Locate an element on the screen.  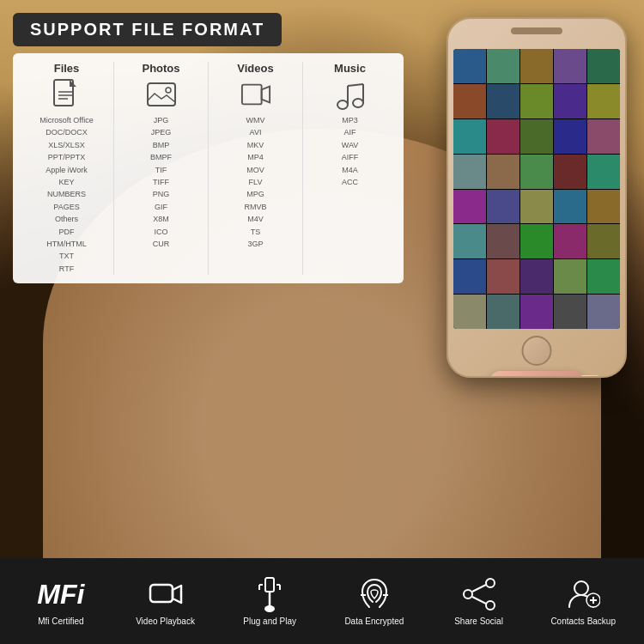
music-icon is located at coordinates (350, 94).